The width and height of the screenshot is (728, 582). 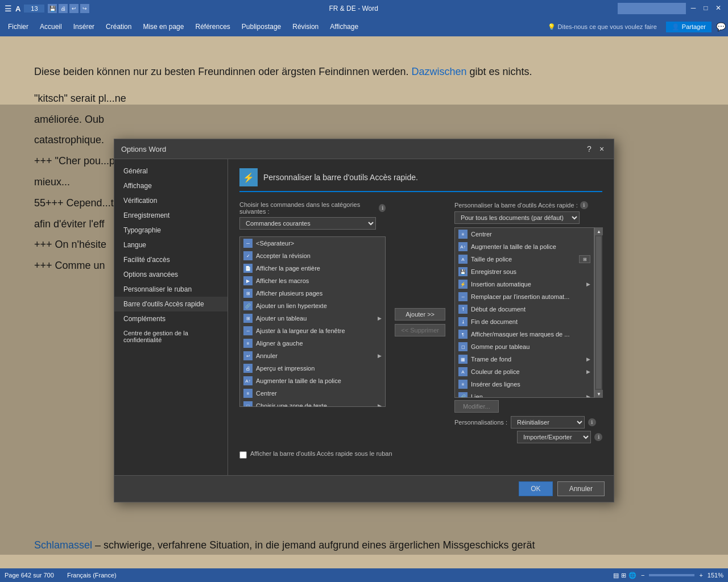 What do you see at coordinates (171, 289) in the screenshot?
I see `nav-personnaliser-ruban: Personnaliser le ruban` at bounding box center [171, 289].